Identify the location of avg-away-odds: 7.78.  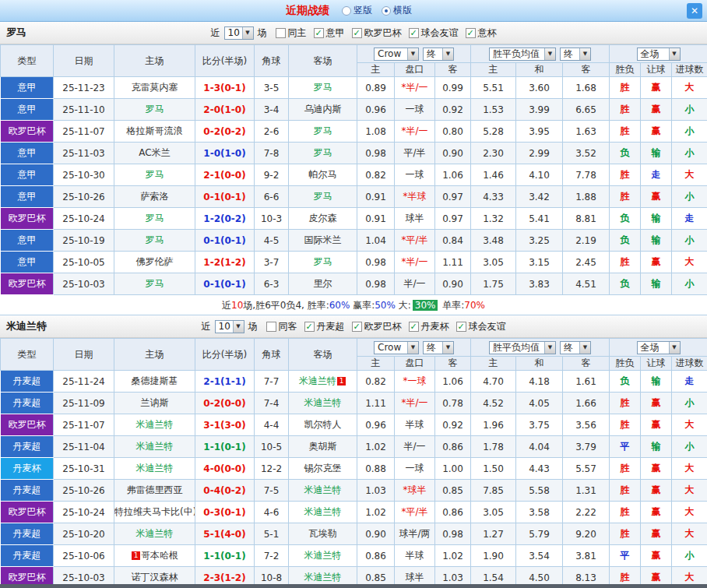
(586, 175).